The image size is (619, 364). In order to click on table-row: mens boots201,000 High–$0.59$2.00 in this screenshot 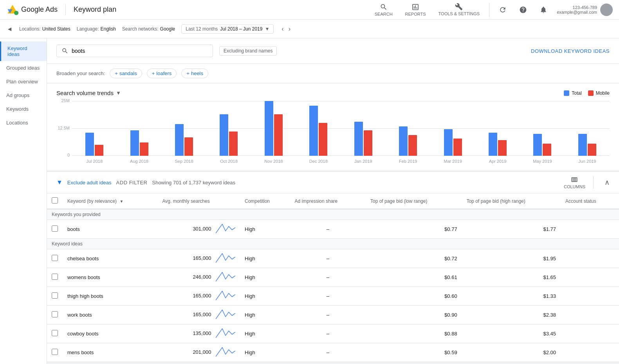, I will do `click(333, 353)`.